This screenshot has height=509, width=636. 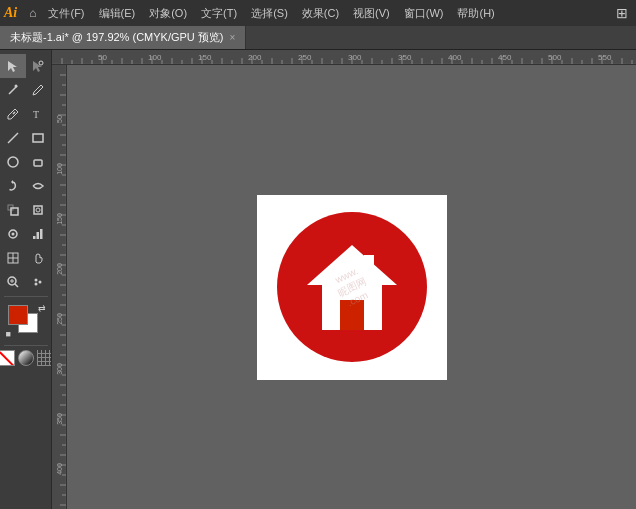 I want to click on home-icon: ⌂, so click(x=32, y=13).